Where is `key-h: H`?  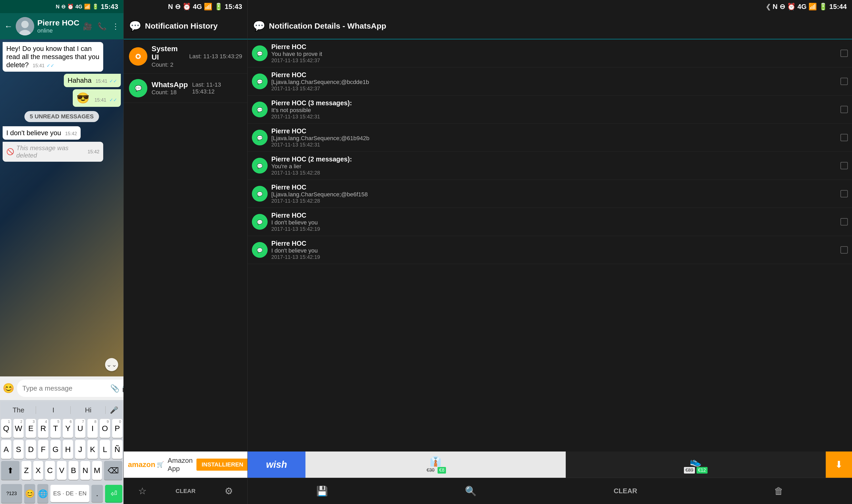
key-h: H is located at coordinates (68, 449).